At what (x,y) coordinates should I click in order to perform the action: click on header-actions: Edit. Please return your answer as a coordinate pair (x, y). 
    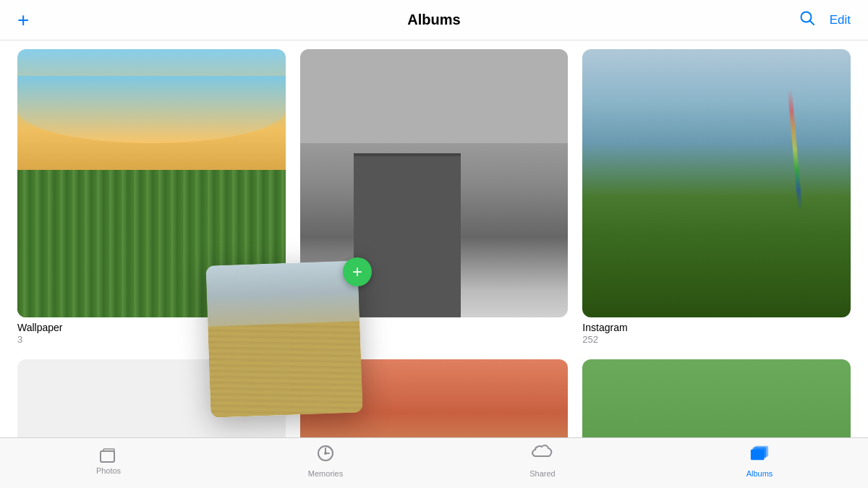
    Looking at the image, I should click on (825, 20).